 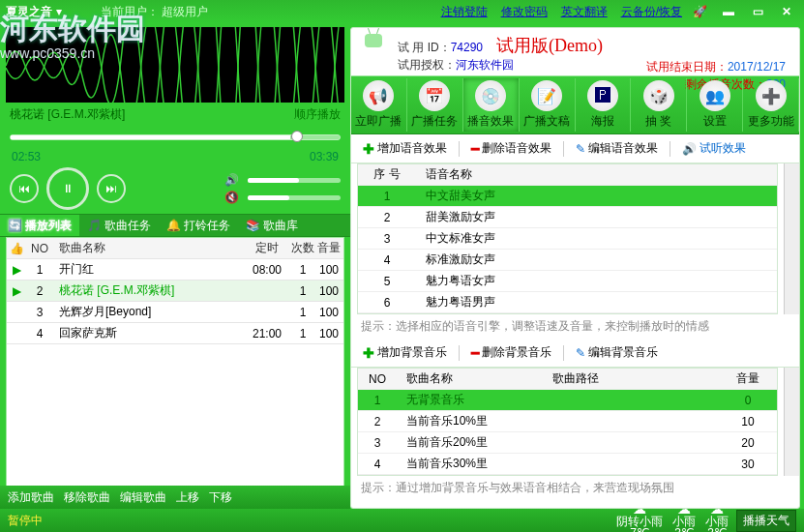 What do you see at coordinates (550, 45) in the screenshot?
I see `demo-badge: 试用版(Demo)` at bounding box center [550, 45].